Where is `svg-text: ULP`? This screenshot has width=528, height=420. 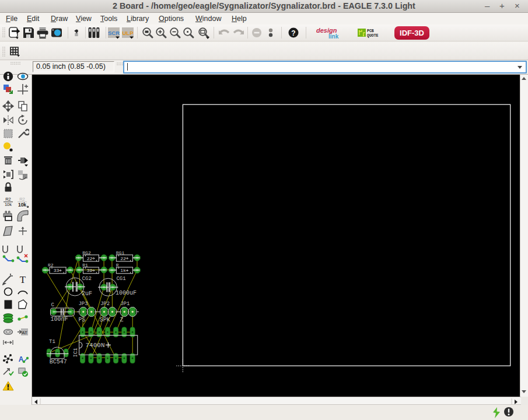
svg-text: ULP is located at coordinates (128, 33).